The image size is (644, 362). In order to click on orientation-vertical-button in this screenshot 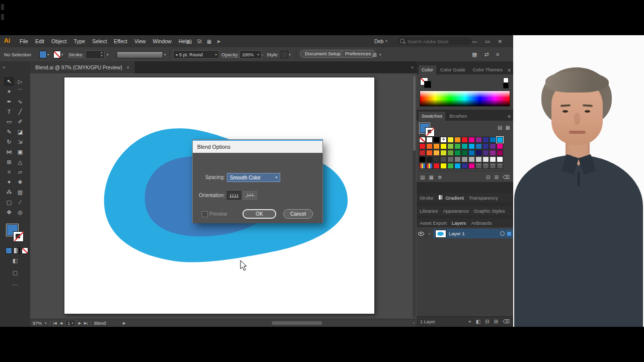, I will do `click(234, 195)`.